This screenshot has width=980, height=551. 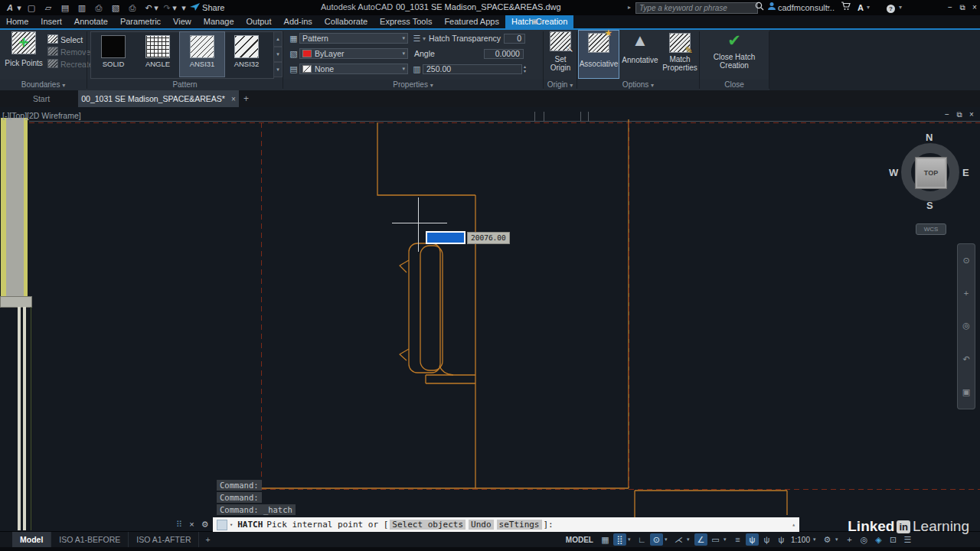 What do you see at coordinates (231, 525) in the screenshot?
I see `recent-commands-caret-icon: ▾` at bounding box center [231, 525].